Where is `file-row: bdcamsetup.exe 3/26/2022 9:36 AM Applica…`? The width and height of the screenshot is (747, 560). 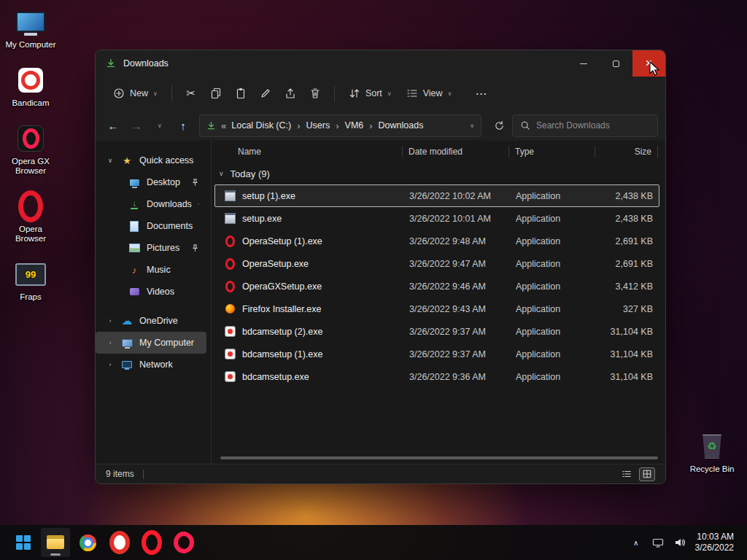 file-row: bdcamsetup.exe 3/26/2022 9:36 AM Applica… is located at coordinates (437, 376).